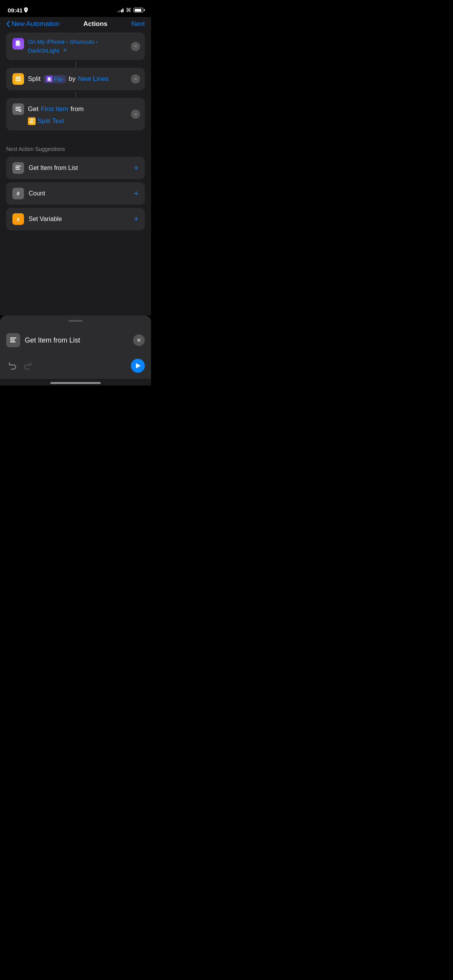  I want to click on undo-button, so click(13, 366).